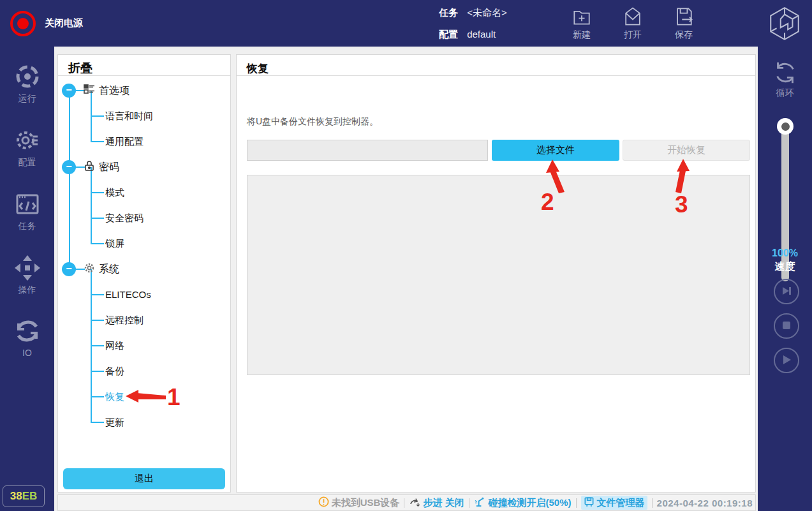 The width and height of the screenshot is (812, 511). I want to click on operate-icon, so click(27, 268).